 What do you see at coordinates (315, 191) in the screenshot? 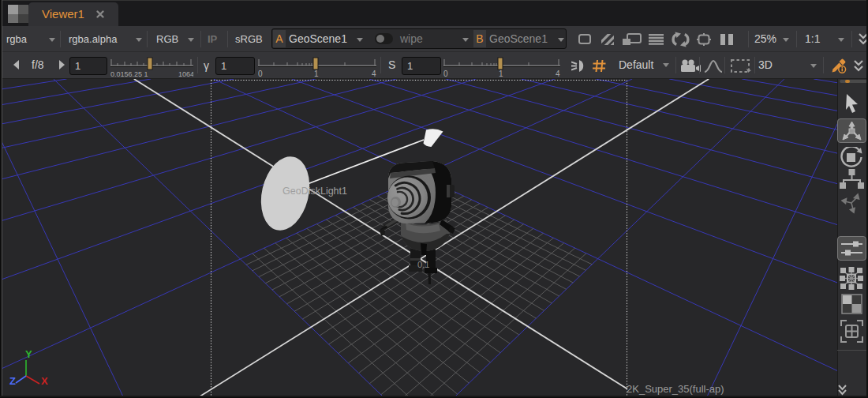
I see `svg-text: GeoDiskLight1` at bounding box center [315, 191].